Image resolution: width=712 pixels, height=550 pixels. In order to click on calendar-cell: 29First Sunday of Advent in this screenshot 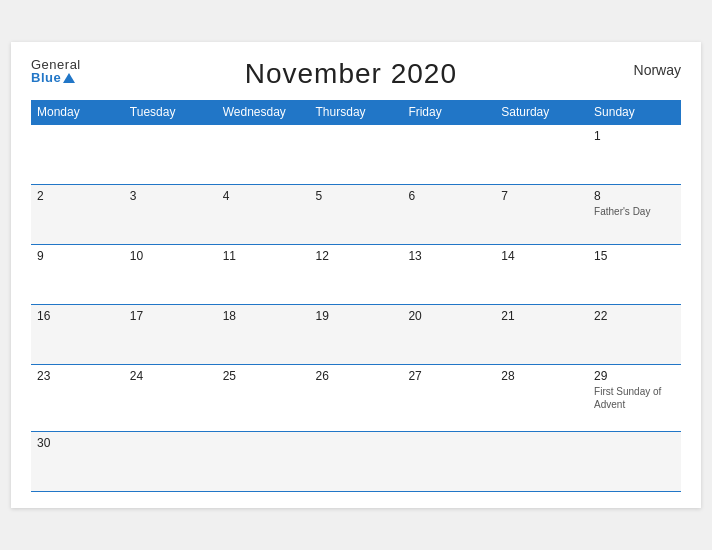, I will do `click(634, 398)`.